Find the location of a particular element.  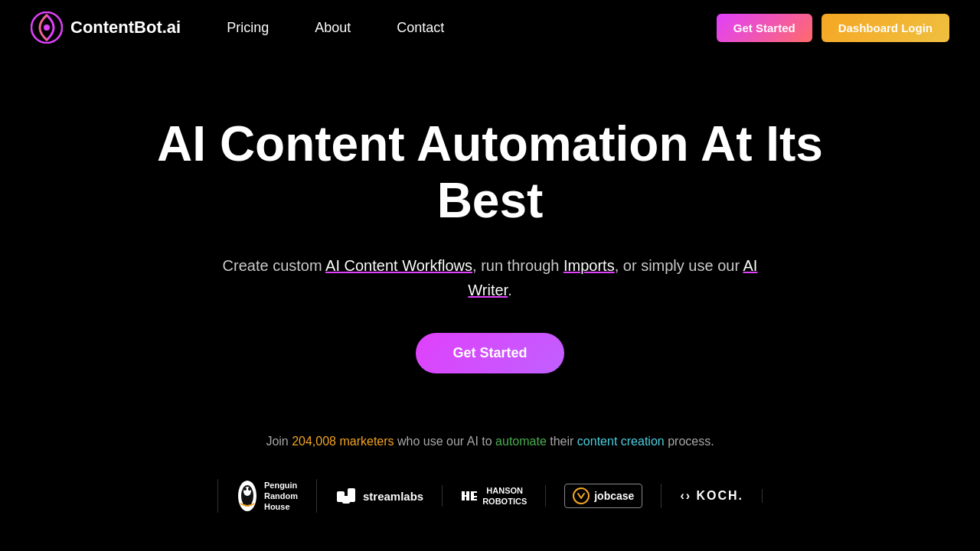

social-proof-text: Join 204,008 marketers who use our AI to… is located at coordinates (490, 442).